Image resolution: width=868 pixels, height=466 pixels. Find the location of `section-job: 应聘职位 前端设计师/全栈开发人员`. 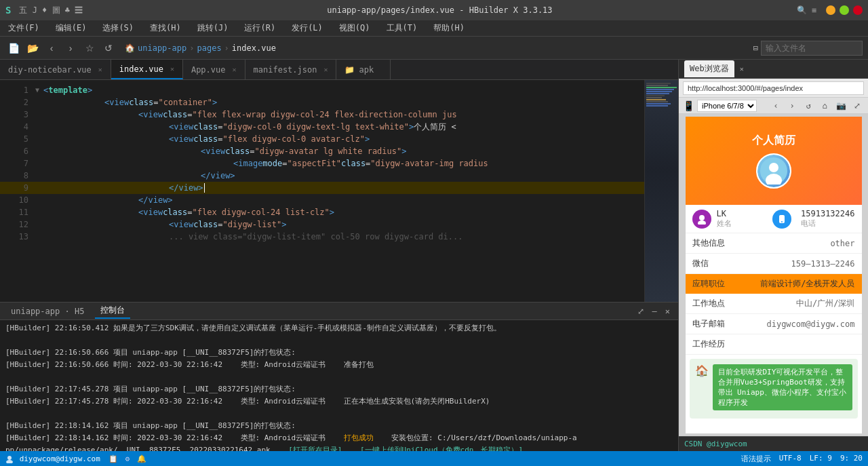

section-job: 应聘职位 前端设计师/全栈开发人员 is located at coordinates (774, 284).